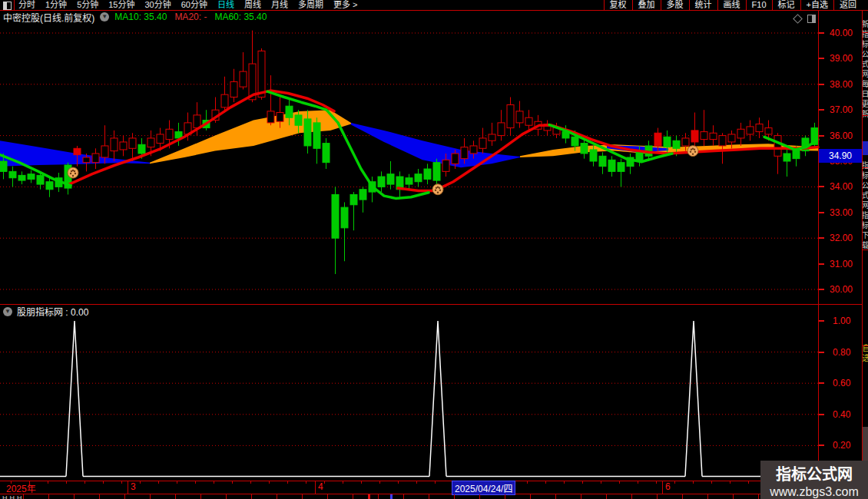  Describe the element at coordinates (817, 5) in the screenshot. I see `toolbar-button-7: +自选` at that location.